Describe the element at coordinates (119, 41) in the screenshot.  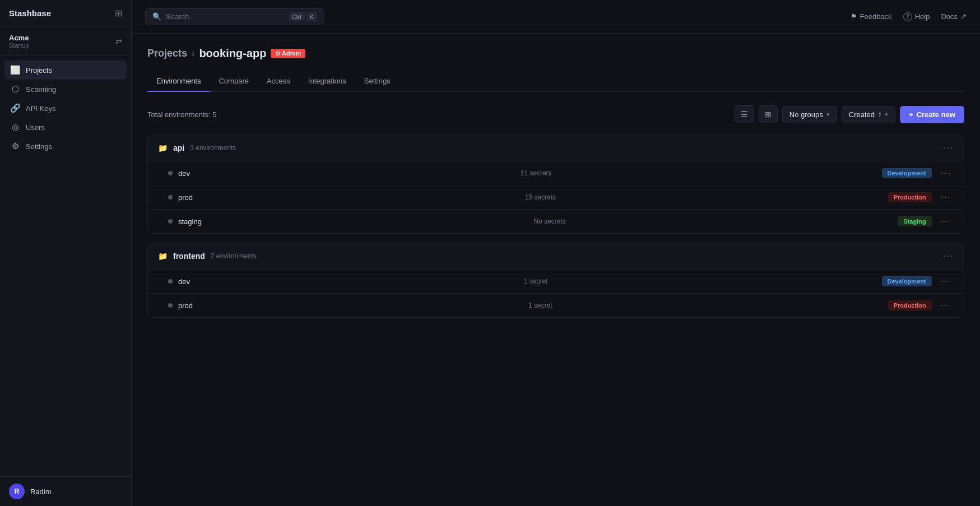
I see `workspace-swap-icon: ⇄` at that location.